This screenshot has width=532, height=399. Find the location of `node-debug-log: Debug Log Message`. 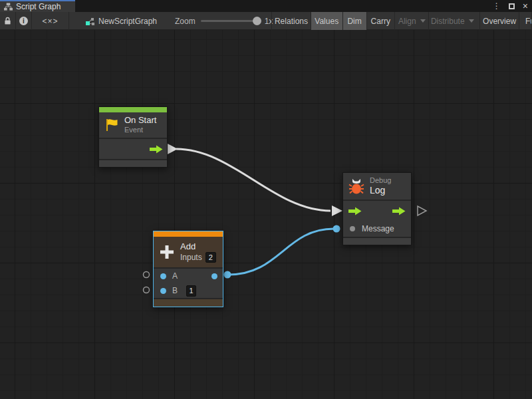

node-debug-log: Debug Log Message is located at coordinates (377, 209).